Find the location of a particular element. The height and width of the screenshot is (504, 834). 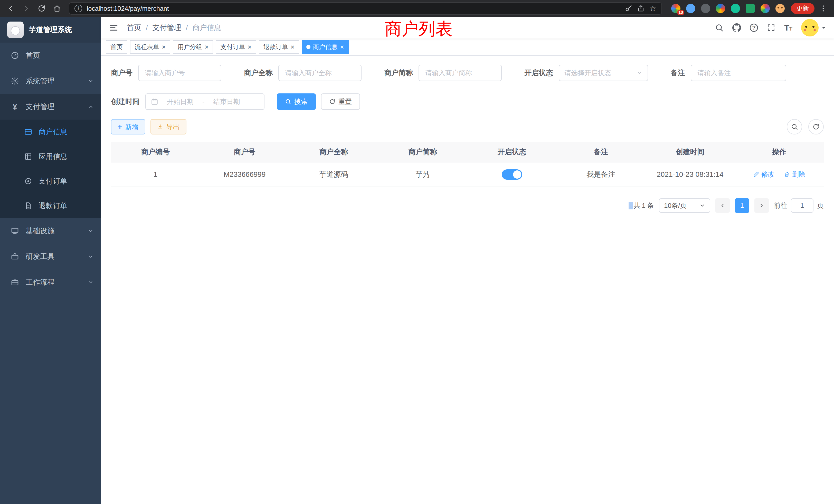

start-date-input is located at coordinates (180, 102).